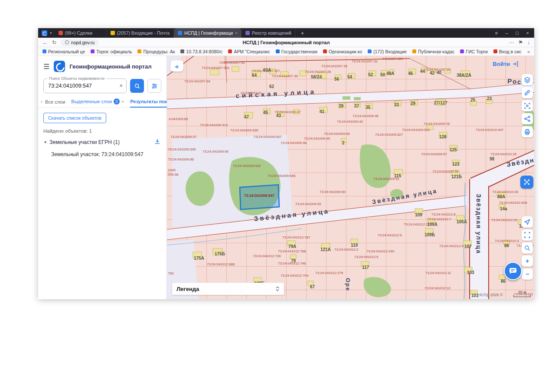 The width and height of the screenshot is (555, 392). Describe the element at coordinates (121, 86) in the screenshot. I see `clear-search-icon: ×` at that location.